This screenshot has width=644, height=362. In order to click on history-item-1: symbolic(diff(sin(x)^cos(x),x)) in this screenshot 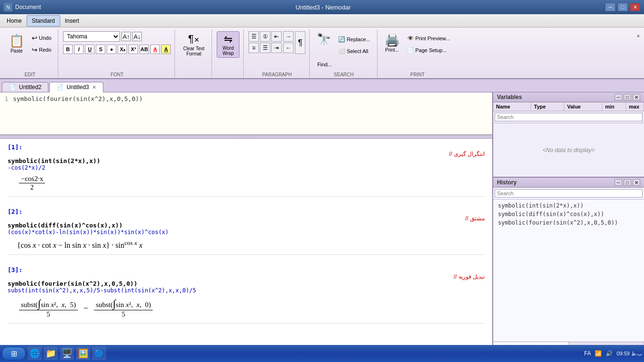, I will do `click(569, 214)`.